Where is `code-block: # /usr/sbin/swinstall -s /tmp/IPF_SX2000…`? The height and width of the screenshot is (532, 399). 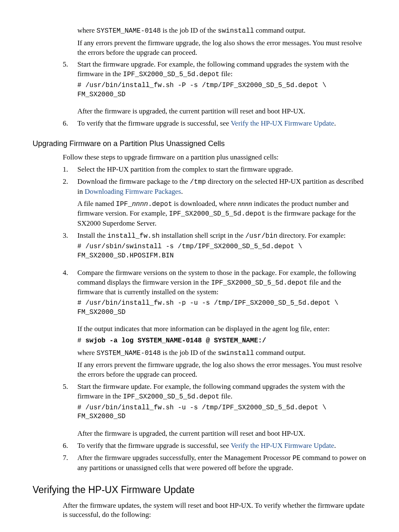
code-block: # /usr/sbin/swinstall -s /tmp/IPF_SX2000… is located at coordinates (222, 251).